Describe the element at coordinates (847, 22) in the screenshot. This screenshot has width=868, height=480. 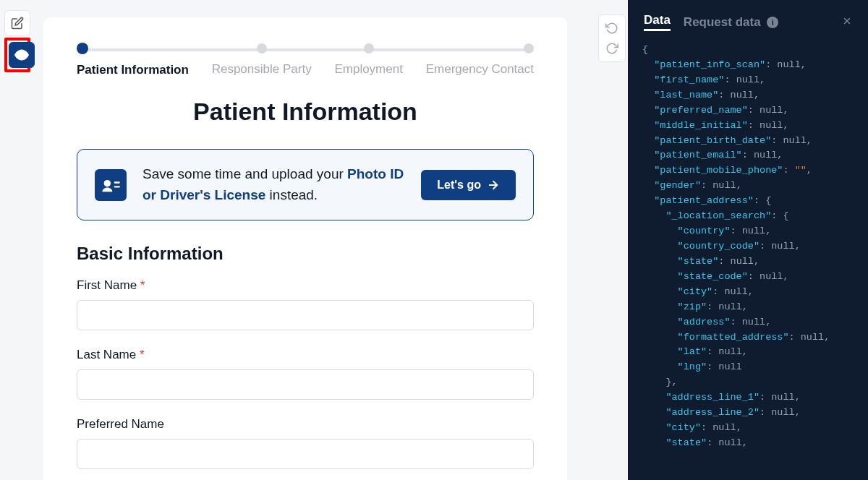
I see `close-panel-button` at that location.